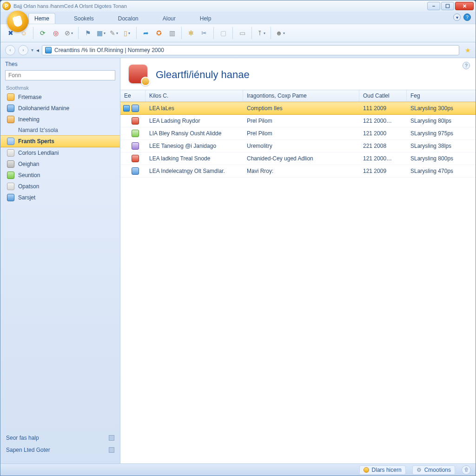 Image resolution: width=476 pixels, height=476 pixels. Describe the element at coordinates (159, 33) in the screenshot. I see `globe-icon: ✪` at that location.